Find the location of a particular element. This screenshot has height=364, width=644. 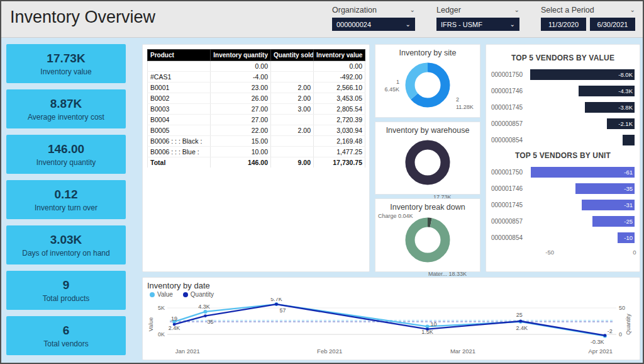

bar: -8.0K is located at coordinates (582, 74).